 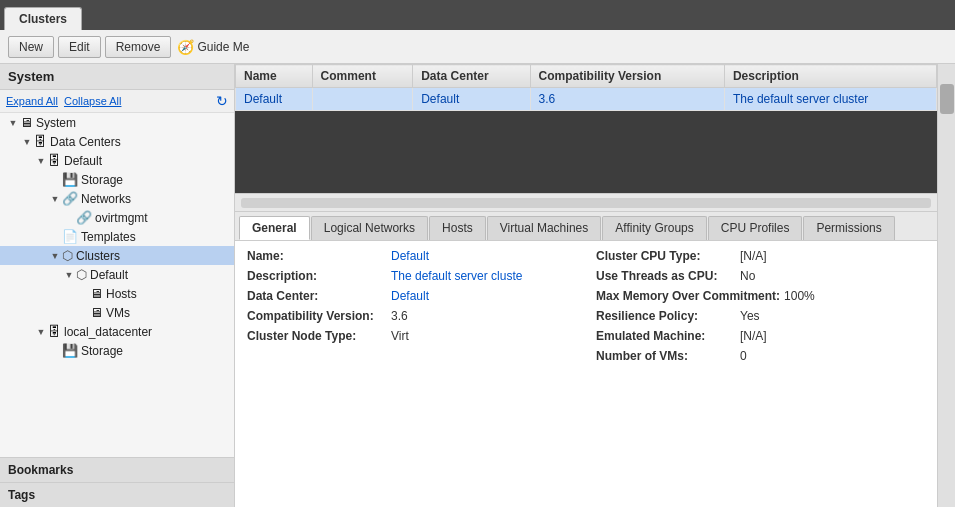 What do you see at coordinates (13, 123) in the screenshot?
I see `toggle-system: ▼` at bounding box center [13, 123].